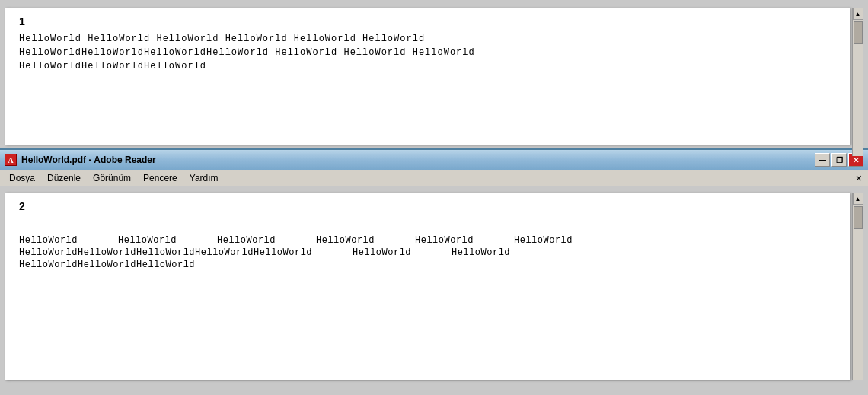 The image size is (868, 395). I want to click on page1-line2: HelloWorldHelloWorldHelloWorldHelloWorld…, so click(428, 53).